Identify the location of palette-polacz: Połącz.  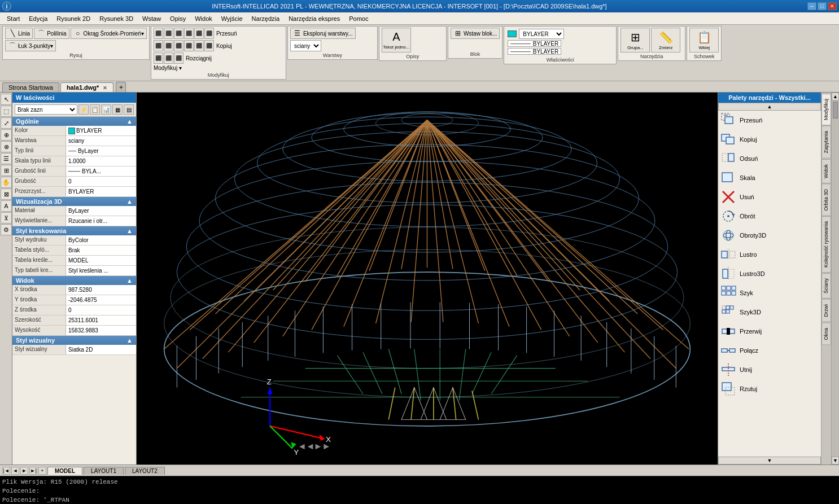
(770, 350).